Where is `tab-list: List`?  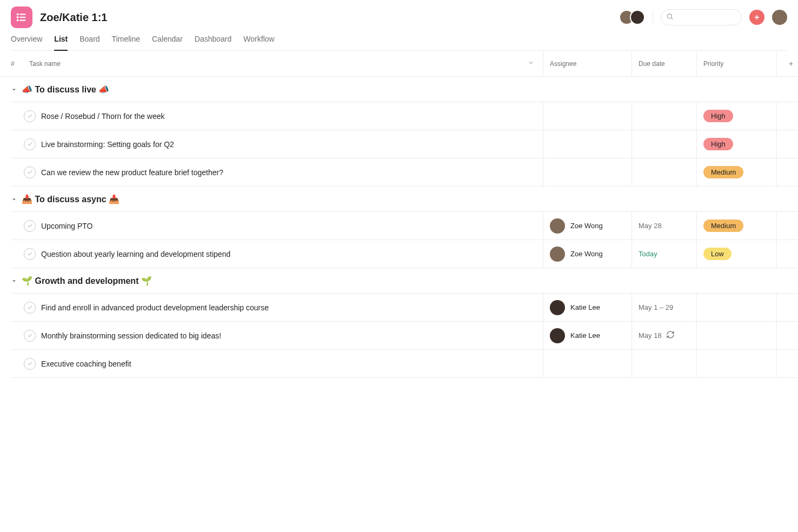 tab-list: List is located at coordinates (61, 43).